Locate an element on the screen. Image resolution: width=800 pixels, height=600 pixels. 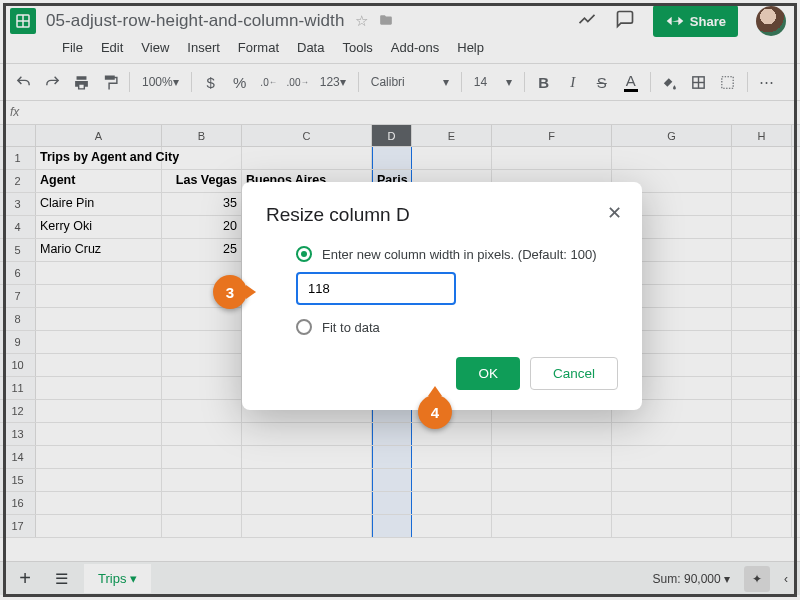
redo-button is located at coordinates (52, 82).